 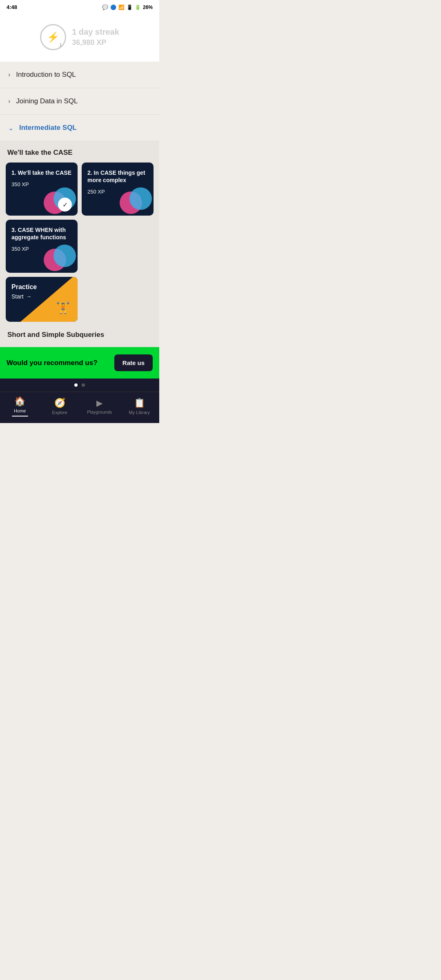 What do you see at coordinates (48, 128) in the screenshot?
I see `course-label-intermediate: Intermediate SQL` at bounding box center [48, 128].